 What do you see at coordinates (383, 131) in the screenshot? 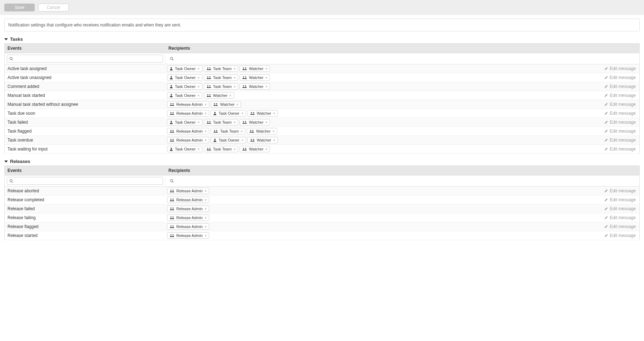
I see `recipients-cell: Release Admin × Task Team × Watcher ×` at bounding box center [383, 131].